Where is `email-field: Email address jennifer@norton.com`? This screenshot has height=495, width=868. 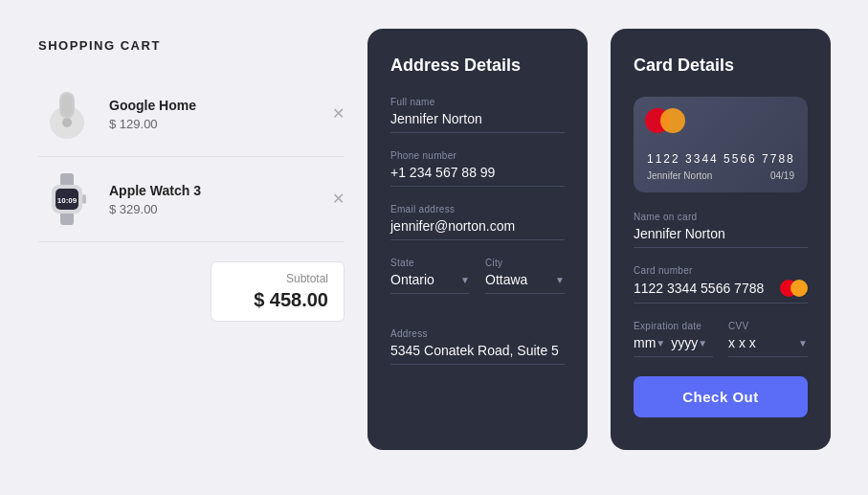
email-field: Email address jennifer@norton.com is located at coordinates (478, 222).